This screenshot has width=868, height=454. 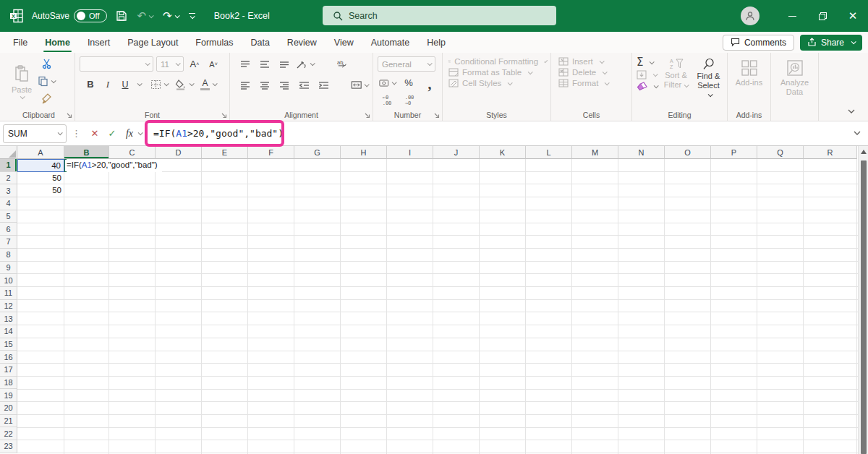 I want to click on format-painter-button, so click(x=46, y=98).